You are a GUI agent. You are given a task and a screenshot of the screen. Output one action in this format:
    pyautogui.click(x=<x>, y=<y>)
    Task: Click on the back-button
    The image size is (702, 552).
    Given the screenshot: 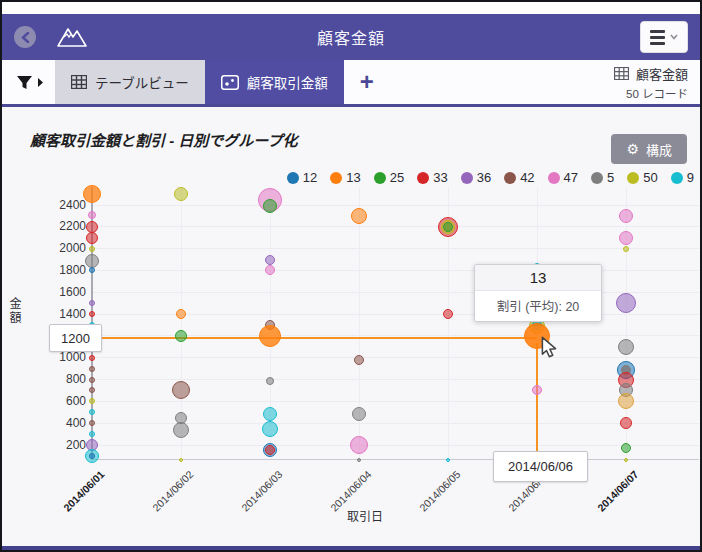 What is the action you would take?
    pyautogui.click(x=25, y=37)
    